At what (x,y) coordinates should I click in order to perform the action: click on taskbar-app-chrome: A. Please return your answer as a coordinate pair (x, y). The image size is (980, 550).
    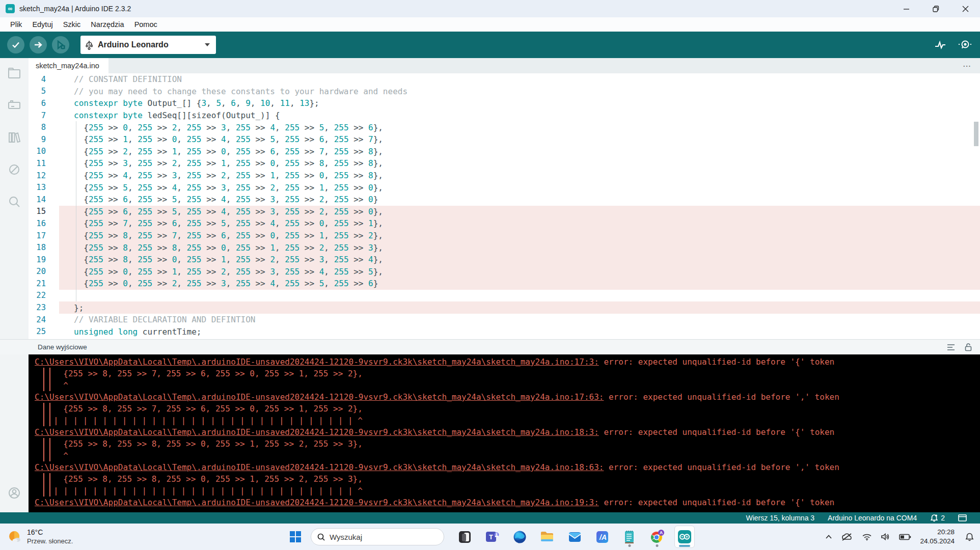
    Looking at the image, I should click on (657, 537).